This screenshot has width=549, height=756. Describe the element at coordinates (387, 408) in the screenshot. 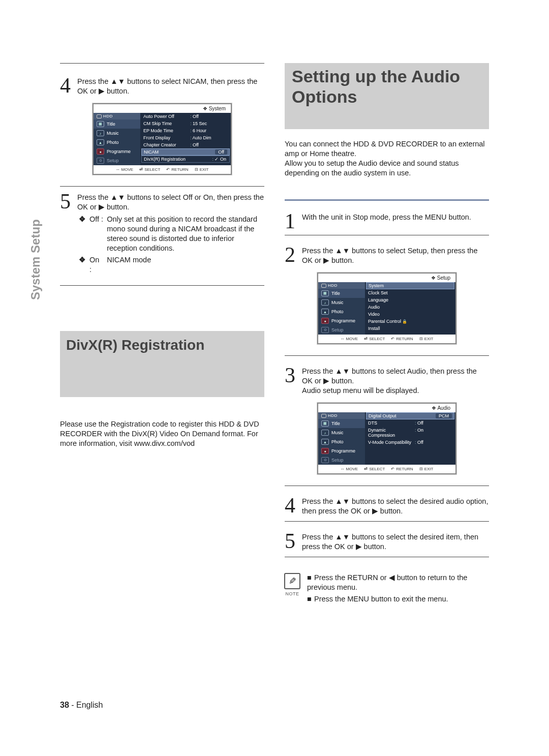

I see `osd-crumb: Audio` at that location.